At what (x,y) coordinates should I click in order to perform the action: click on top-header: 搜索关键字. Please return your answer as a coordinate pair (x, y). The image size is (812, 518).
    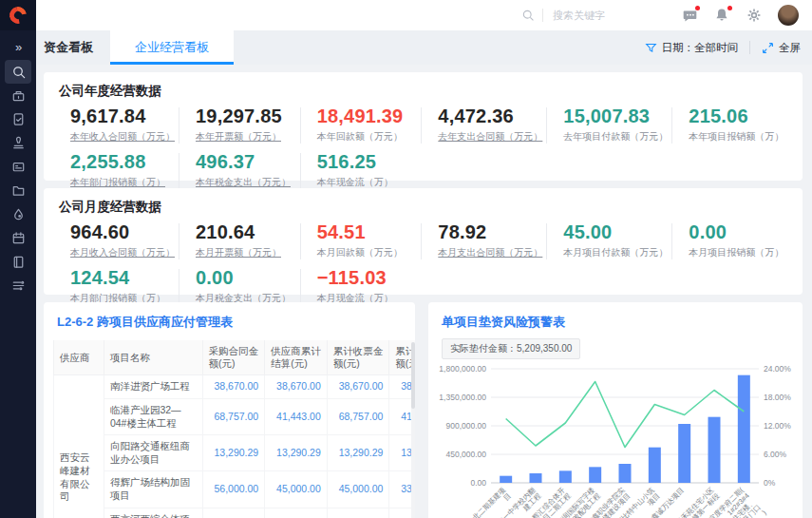
    Looking at the image, I should click on (424, 15).